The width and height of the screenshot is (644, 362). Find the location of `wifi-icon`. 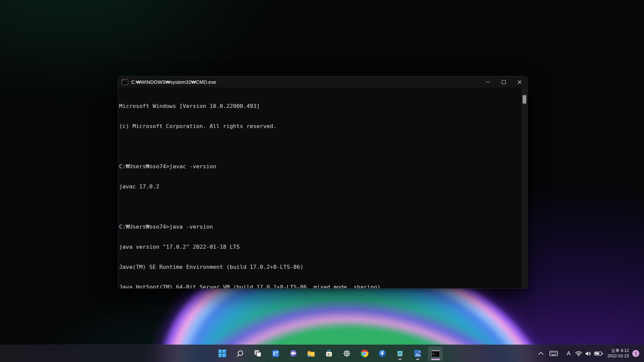

wifi-icon is located at coordinates (579, 353).